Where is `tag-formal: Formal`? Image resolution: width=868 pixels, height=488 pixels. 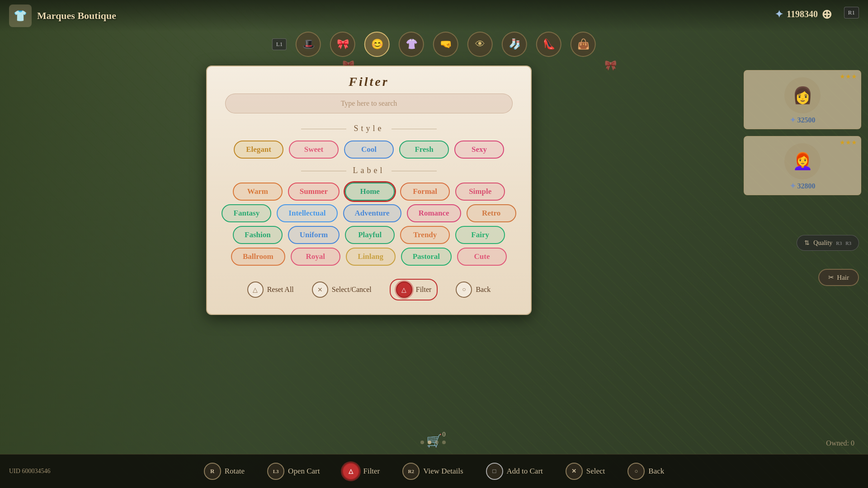 tag-formal: Formal is located at coordinates (425, 192).